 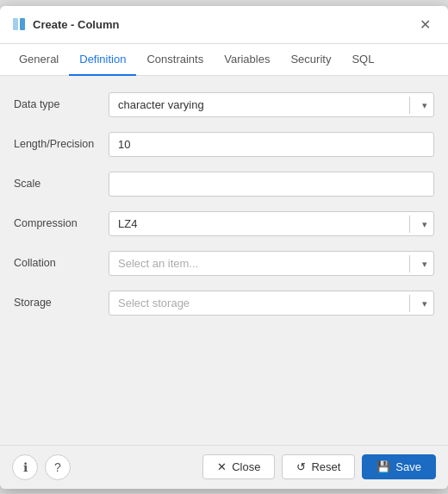 I want to click on footer-right: ✕ Close ↺ Reset 💾 Save, so click(x=319, y=467).